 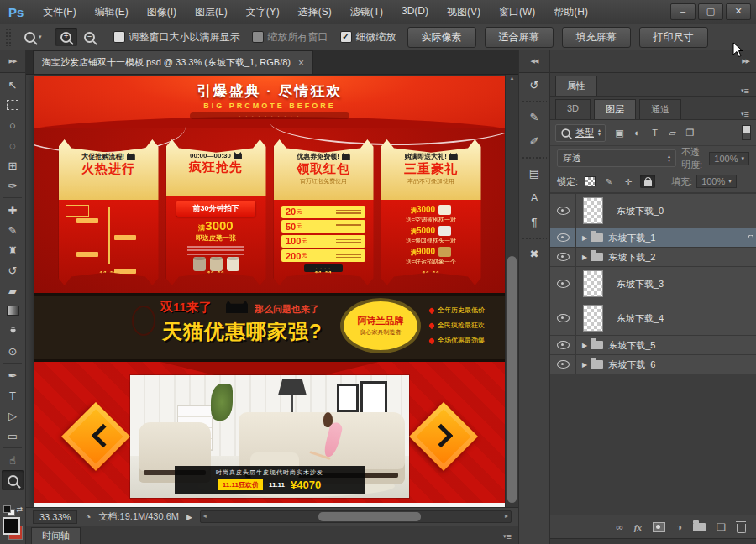 I want to click on link-layers-icon: ∞, so click(x=620, y=527).